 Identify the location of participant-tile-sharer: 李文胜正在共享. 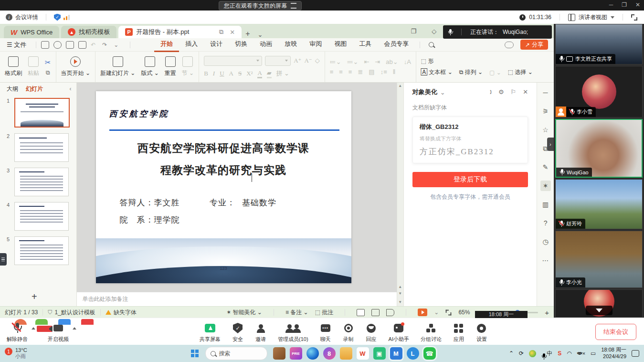
(599, 44).